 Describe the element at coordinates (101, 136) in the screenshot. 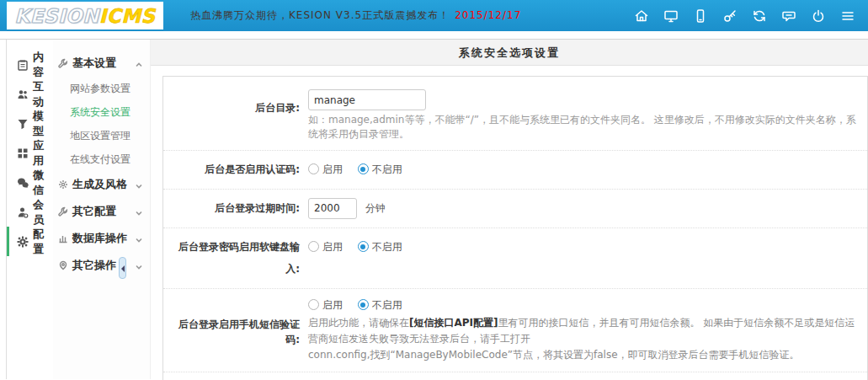

I see `menu-item-region-settings: 地区设置管理` at that location.